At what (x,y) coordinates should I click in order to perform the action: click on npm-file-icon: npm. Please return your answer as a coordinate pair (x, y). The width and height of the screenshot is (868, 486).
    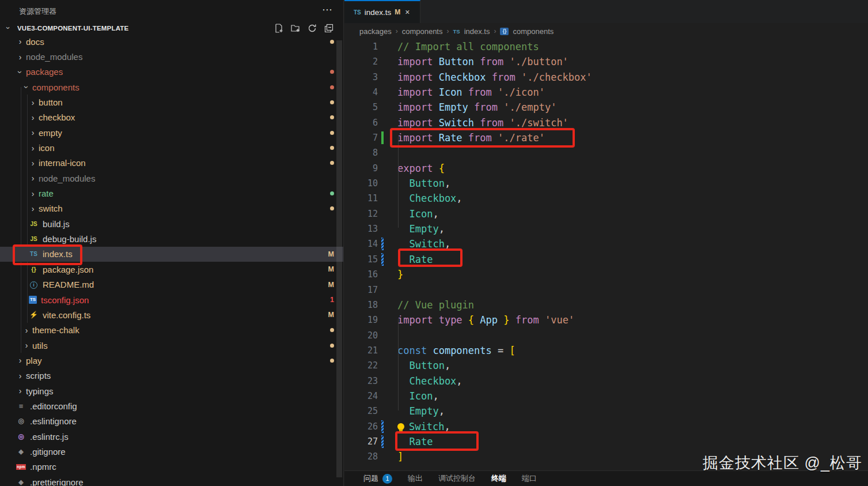
    Looking at the image, I should click on (21, 467).